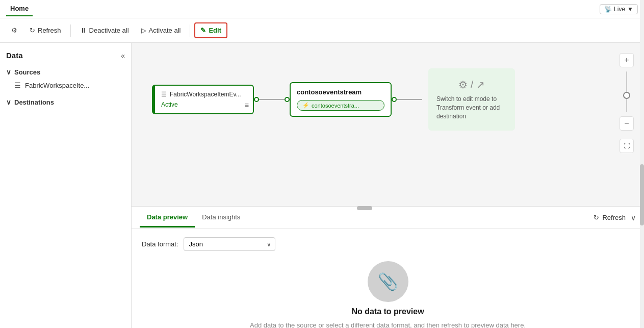  What do you see at coordinates (161, 31) in the screenshot?
I see `activate-all-button: ▷ Activate all` at bounding box center [161, 31].